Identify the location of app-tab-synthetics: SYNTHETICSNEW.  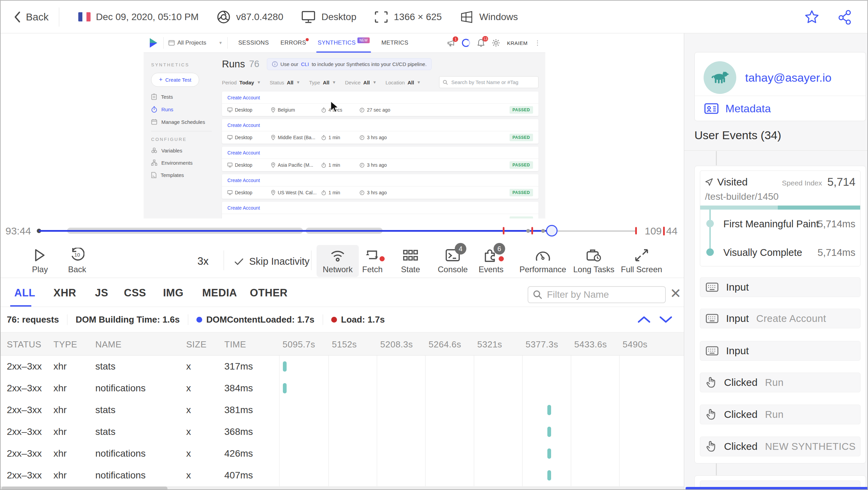
(344, 43).